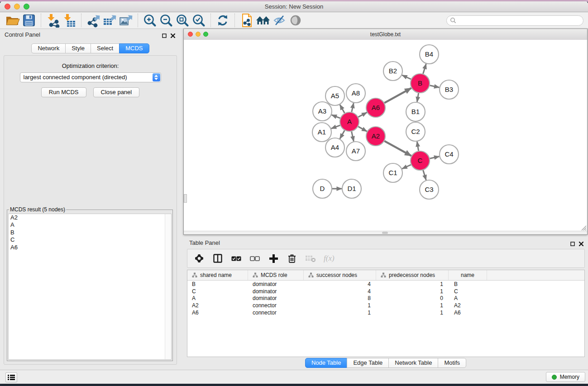 The image size is (588, 386). I want to click on graph-edge-A-A7, so click(353, 137).